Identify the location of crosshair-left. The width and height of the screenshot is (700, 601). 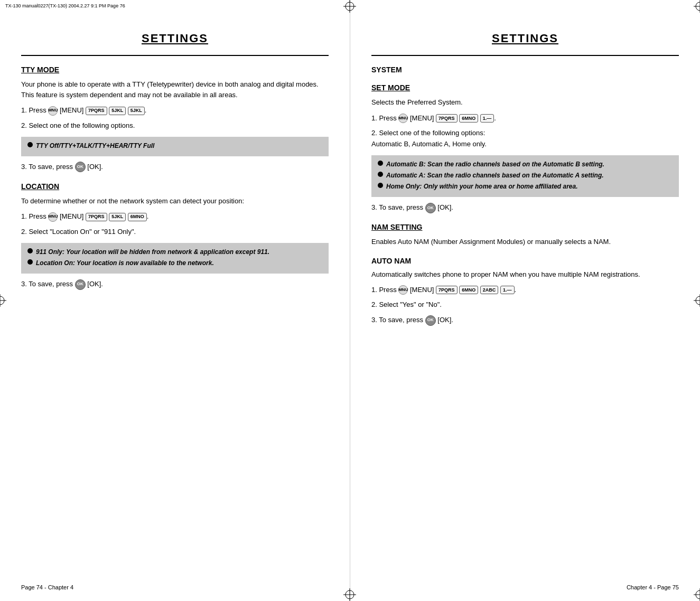
(3, 300).